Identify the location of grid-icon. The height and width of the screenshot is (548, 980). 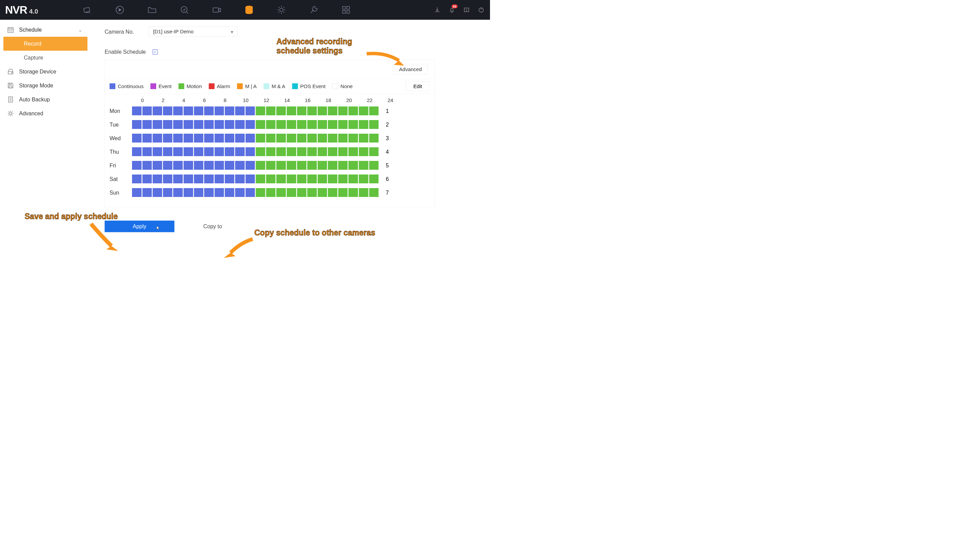
(346, 10).